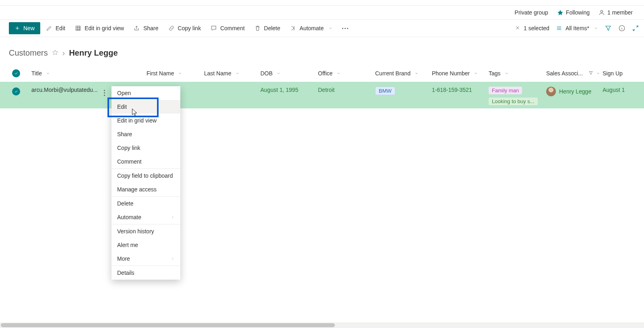 The image size is (644, 328). Describe the element at coordinates (146, 183) in the screenshot. I see `context-menu: Open Edit Edit in grid view Share Copy l…` at that location.